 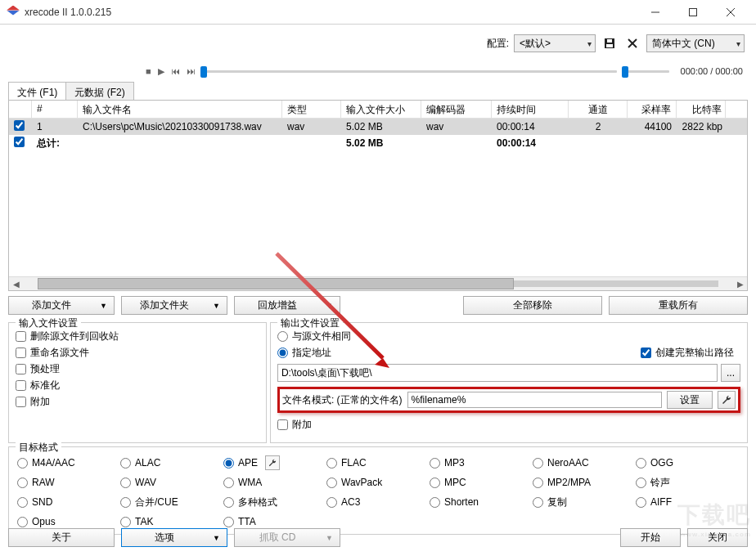 I want to click on language-select: 简体中文 (CN), so click(x=695, y=43).